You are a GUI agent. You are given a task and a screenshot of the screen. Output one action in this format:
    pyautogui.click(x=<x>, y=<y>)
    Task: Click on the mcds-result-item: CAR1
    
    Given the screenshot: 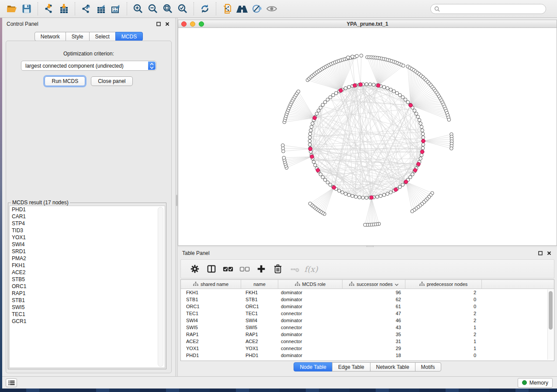 What is the action you would take?
    pyautogui.click(x=87, y=217)
    